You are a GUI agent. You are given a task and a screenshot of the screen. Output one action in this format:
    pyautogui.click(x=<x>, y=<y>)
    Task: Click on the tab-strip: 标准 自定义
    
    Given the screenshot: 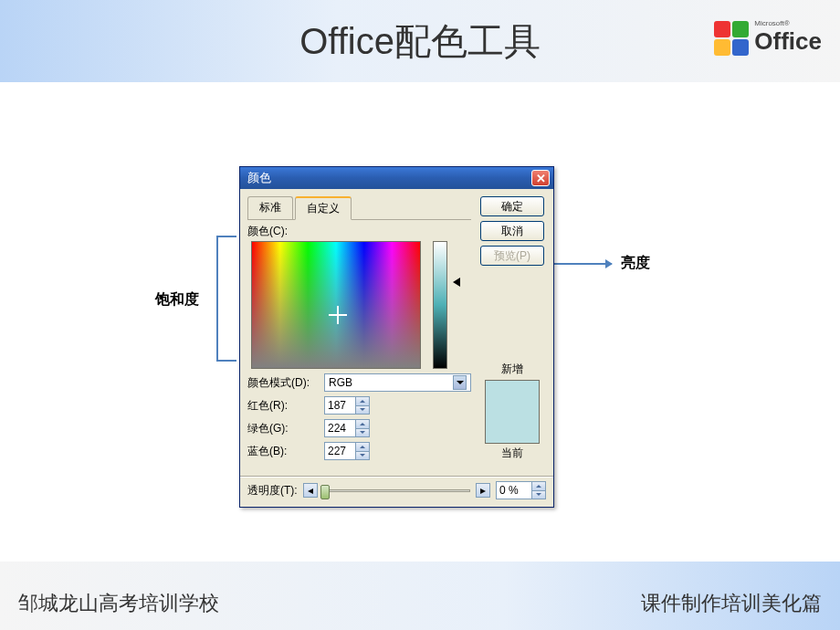 What is the action you would take?
    pyautogui.click(x=360, y=208)
    